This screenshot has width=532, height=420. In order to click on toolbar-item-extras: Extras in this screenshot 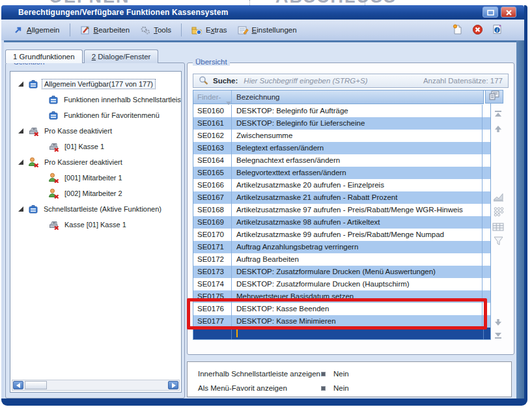, I will do `click(210, 30)`.